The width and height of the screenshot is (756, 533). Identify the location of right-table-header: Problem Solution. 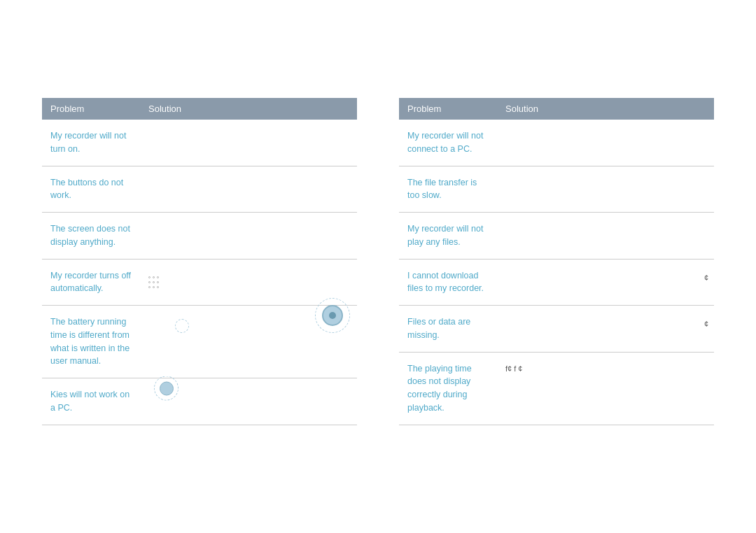
(556, 109).